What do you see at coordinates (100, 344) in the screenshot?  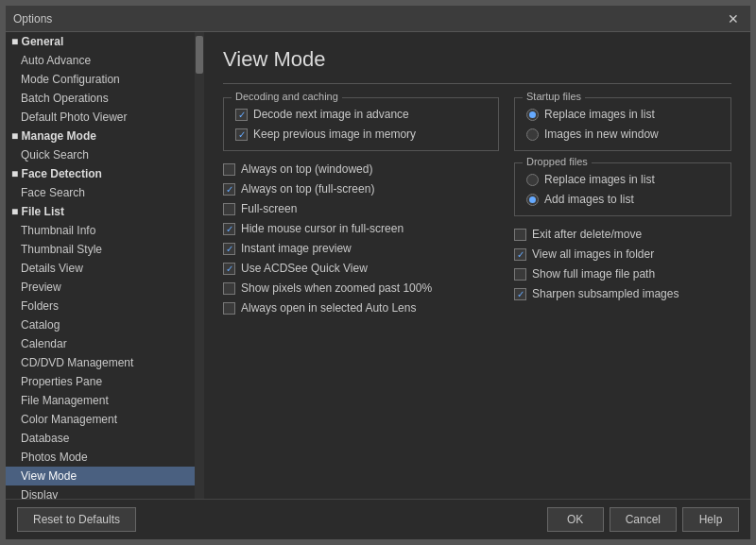 I see `sidebar-item-calendar: Calendar` at bounding box center [100, 344].